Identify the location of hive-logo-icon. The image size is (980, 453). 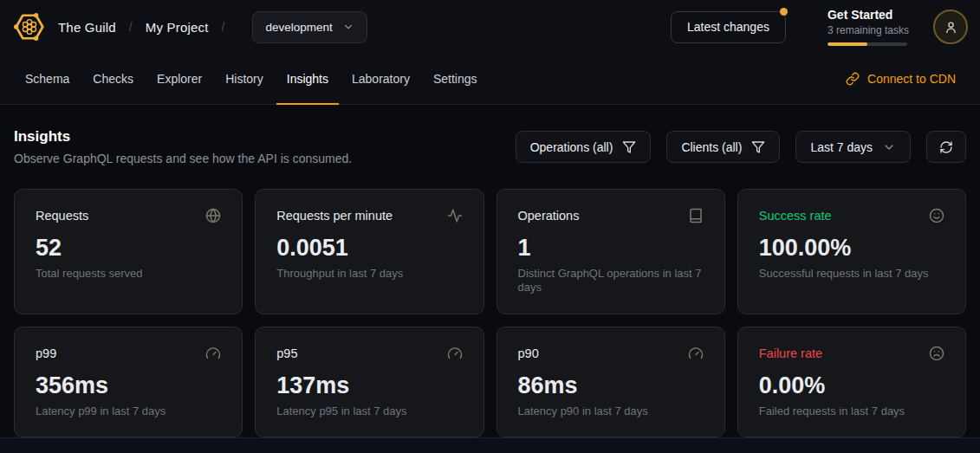
(29, 27).